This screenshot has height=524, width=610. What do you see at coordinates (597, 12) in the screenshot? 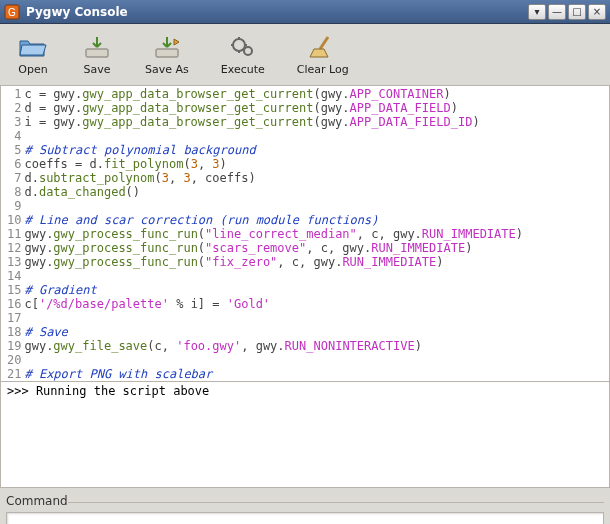
I see `close-button: ×` at bounding box center [597, 12].